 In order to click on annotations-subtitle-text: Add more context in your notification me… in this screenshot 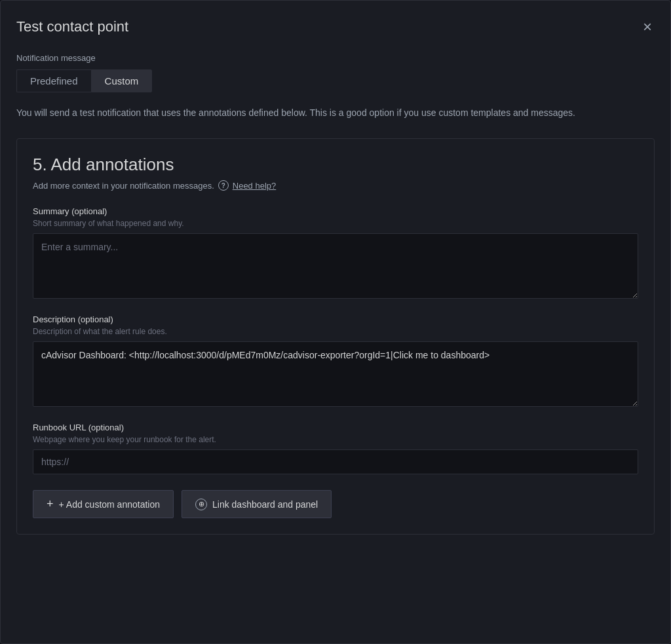, I will do `click(123, 186)`.